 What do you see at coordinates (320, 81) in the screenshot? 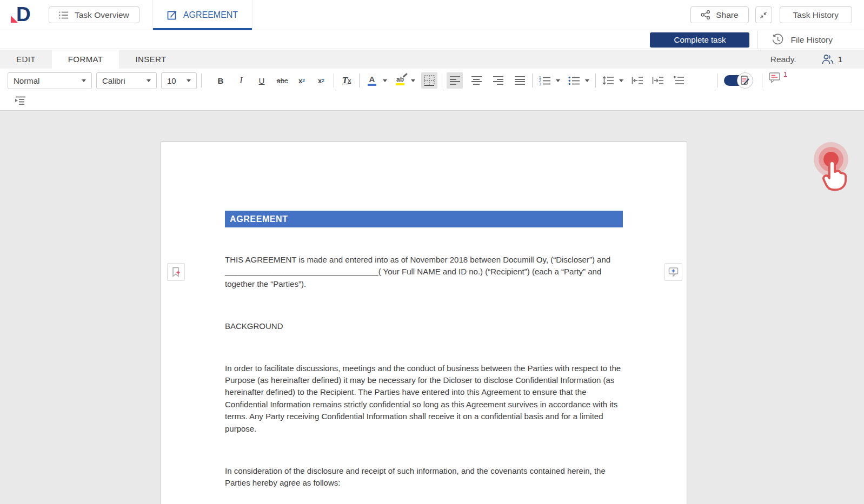
I see `subscript-base: x` at bounding box center [320, 81].